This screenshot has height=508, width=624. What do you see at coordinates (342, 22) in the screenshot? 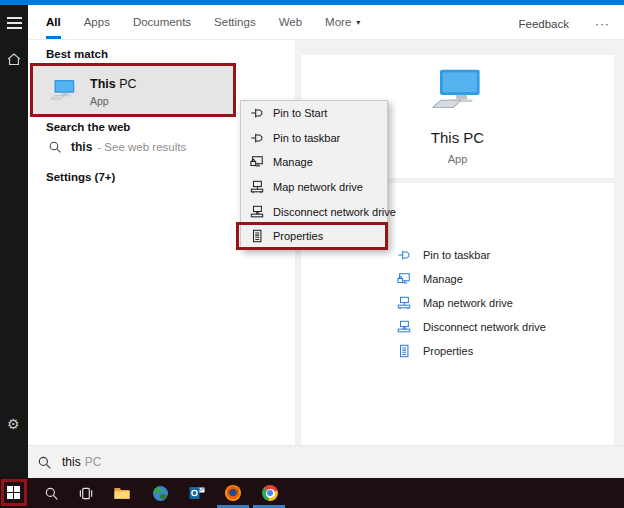
I see `tab-more: More ▾` at bounding box center [342, 22].